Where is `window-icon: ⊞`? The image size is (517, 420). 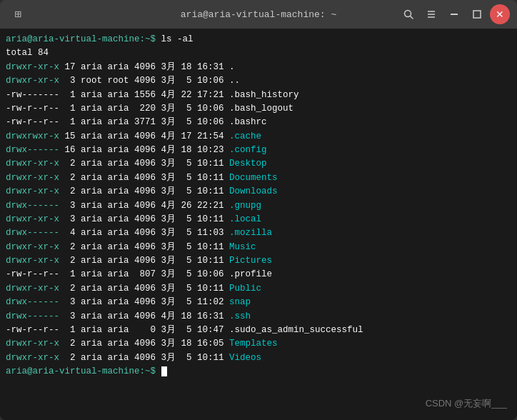
window-icon: ⊞ is located at coordinates (18, 14).